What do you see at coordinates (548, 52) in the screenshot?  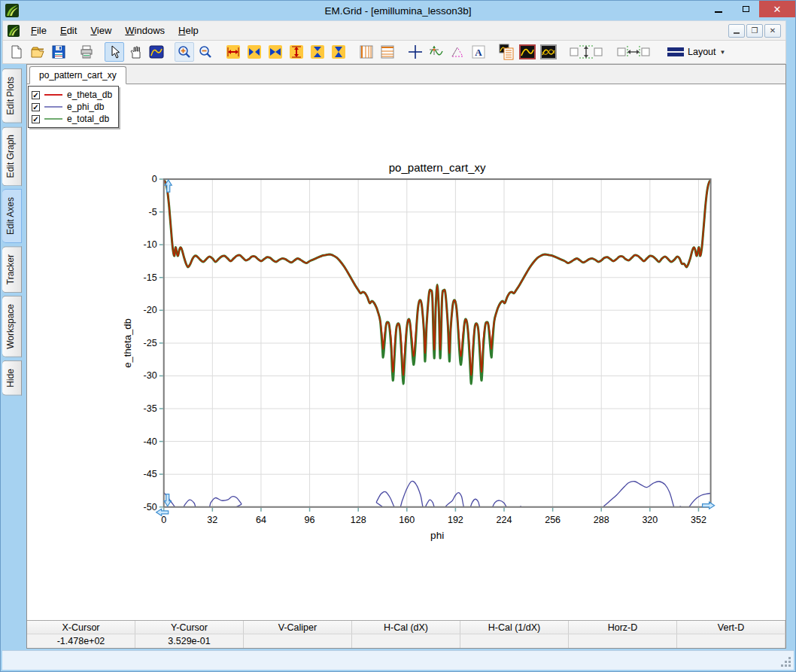 I see `multi-plot-button` at bounding box center [548, 52].